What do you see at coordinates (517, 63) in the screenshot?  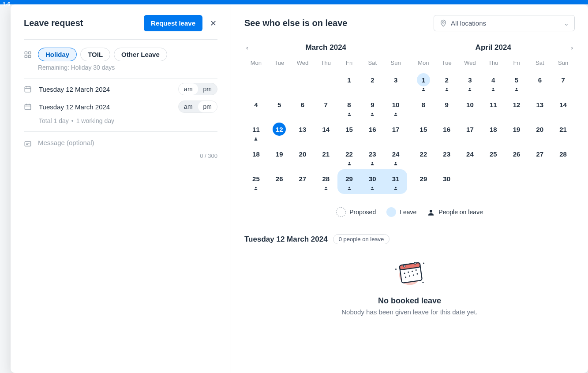 I see `day-header: Fri` at bounding box center [517, 63].